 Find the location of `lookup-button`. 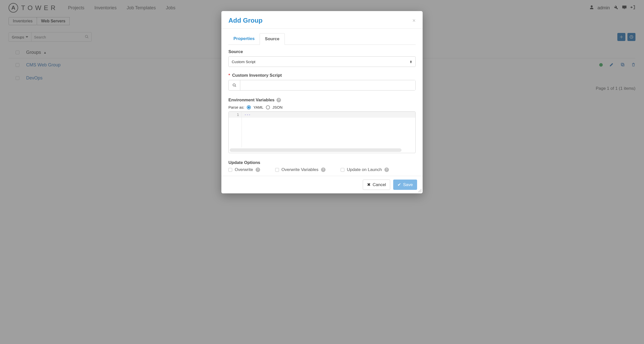

lookup-button is located at coordinates (234, 85).